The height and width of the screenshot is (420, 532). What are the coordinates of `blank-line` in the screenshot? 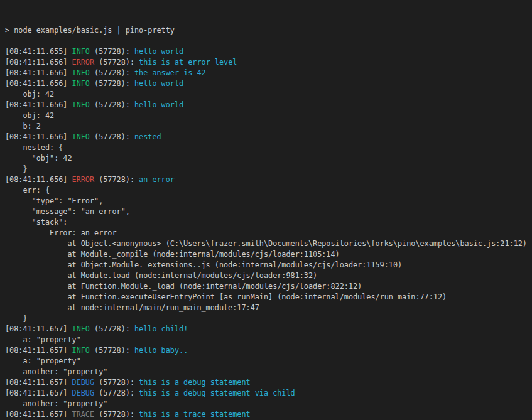 It's located at (269, 41).